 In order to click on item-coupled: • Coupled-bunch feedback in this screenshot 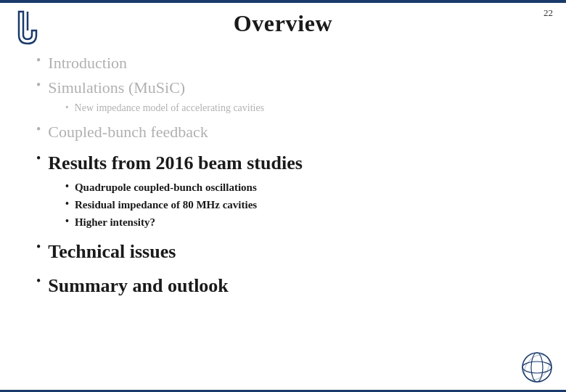, I will do `click(290, 132)`.